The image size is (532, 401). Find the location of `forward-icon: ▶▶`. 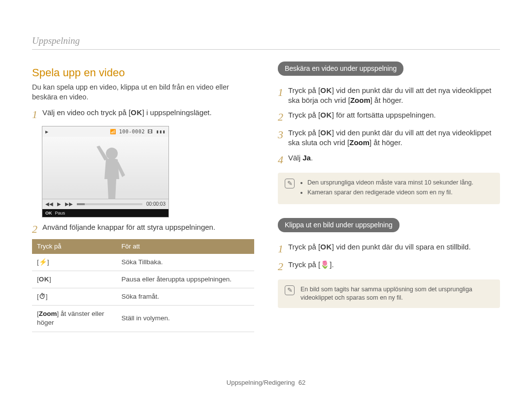

forward-icon: ▶▶ is located at coordinates (69, 204).